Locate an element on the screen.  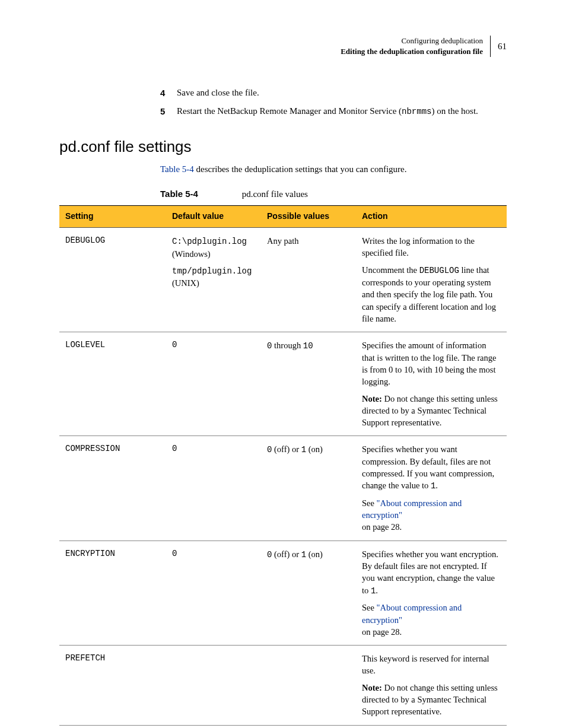
table-reference-link: Table 5-4 is located at coordinates (177, 169).